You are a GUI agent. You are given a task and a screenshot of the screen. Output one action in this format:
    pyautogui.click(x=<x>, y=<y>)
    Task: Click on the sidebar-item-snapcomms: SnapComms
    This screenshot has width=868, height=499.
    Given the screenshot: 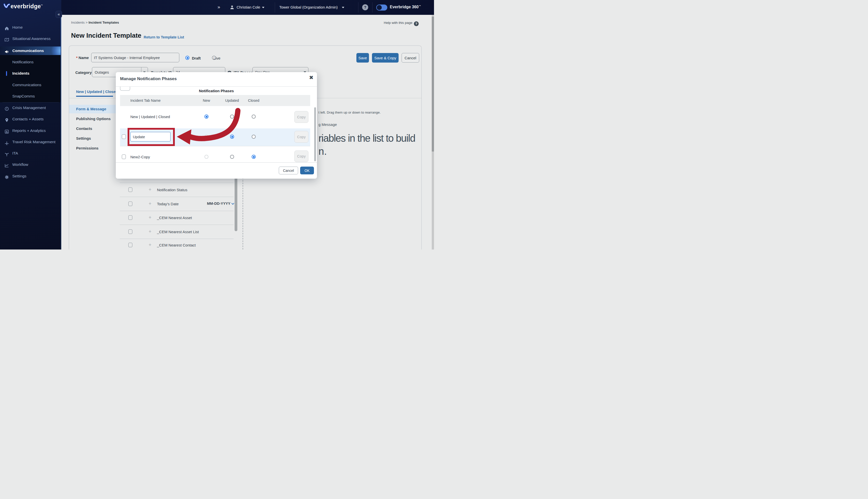 What is the action you would take?
    pyautogui.click(x=31, y=96)
    